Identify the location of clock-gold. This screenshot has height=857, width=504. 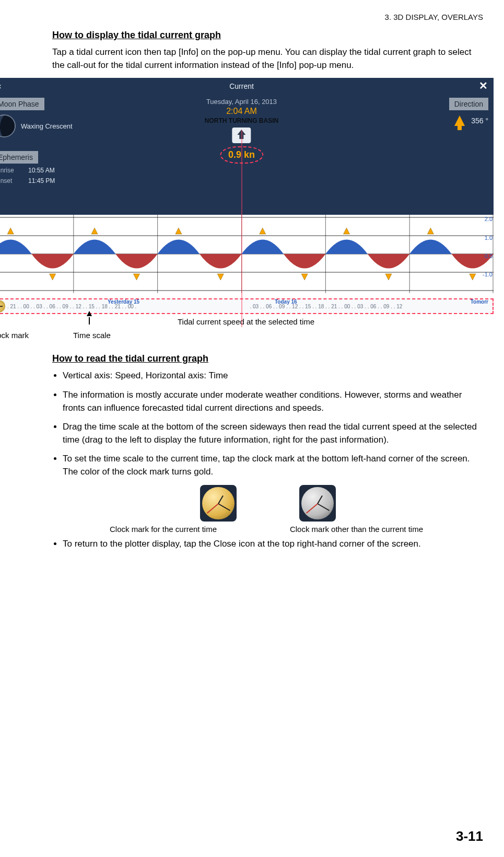
(218, 503).